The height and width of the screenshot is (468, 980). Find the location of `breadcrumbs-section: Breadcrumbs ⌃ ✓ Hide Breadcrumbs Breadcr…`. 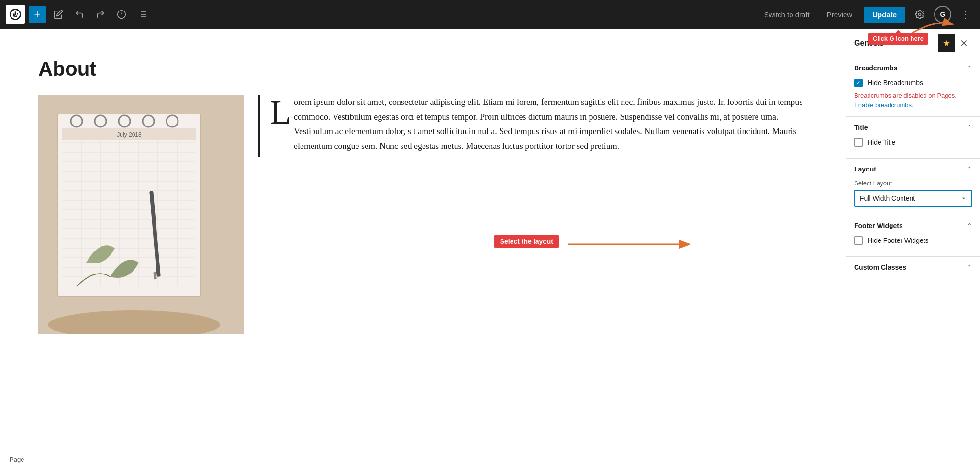

breadcrumbs-section: Breadcrumbs ⌃ ✓ Hide Breadcrumbs Breadcr… is located at coordinates (913, 87).